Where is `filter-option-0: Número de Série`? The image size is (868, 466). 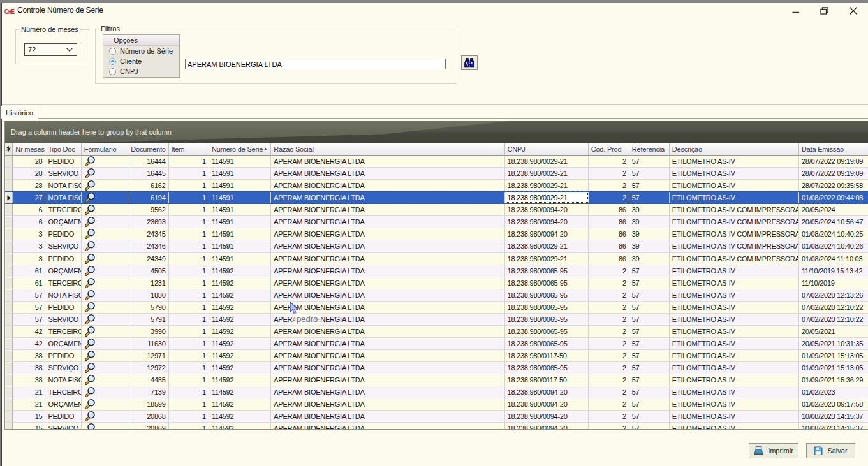 filter-option-0: Número de Série is located at coordinates (142, 51).